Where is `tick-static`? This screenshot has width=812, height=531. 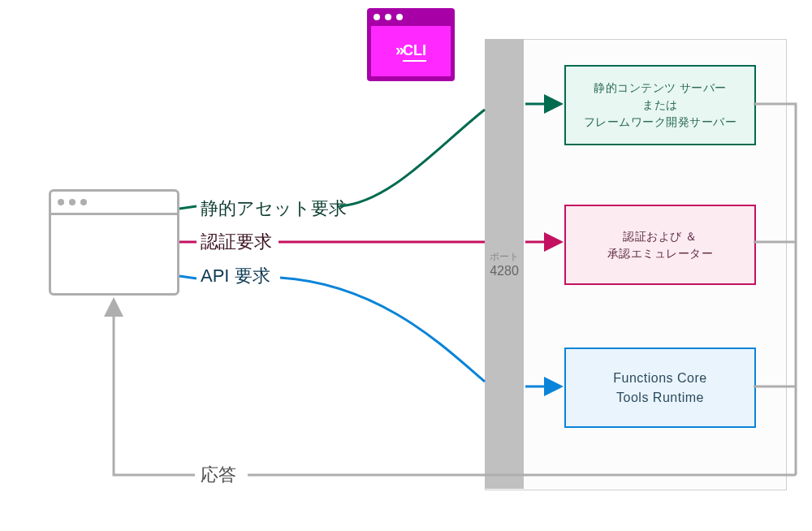
tick-static is located at coordinates (188, 208).